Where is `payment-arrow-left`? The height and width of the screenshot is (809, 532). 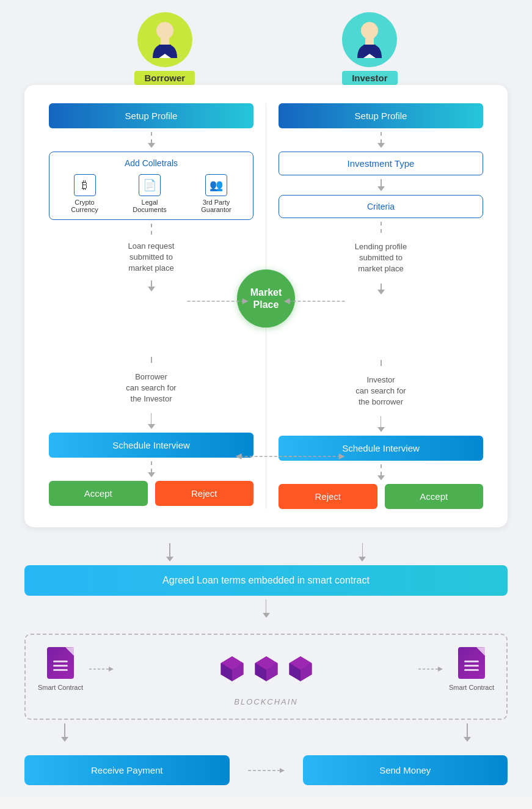 payment-arrow-left is located at coordinates (65, 733).